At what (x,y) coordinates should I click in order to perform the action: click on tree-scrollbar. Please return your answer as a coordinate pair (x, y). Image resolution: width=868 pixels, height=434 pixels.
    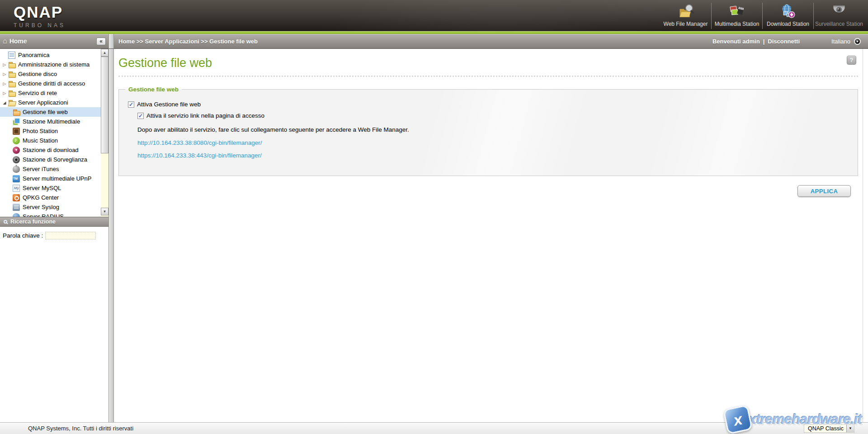
    Looking at the image, I should click on (105, 133).